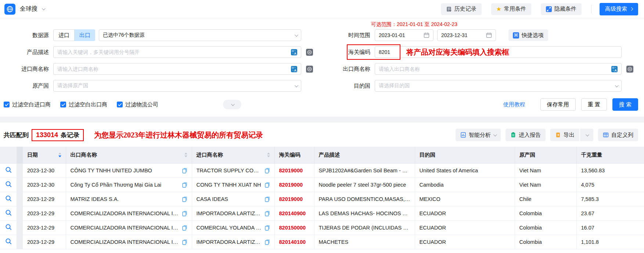  What do you see at coordinates (137, 105) in the screenshot?
I see `filter-logistics-checkbox: 过滤物流公司` at bounding box center [137, 105].